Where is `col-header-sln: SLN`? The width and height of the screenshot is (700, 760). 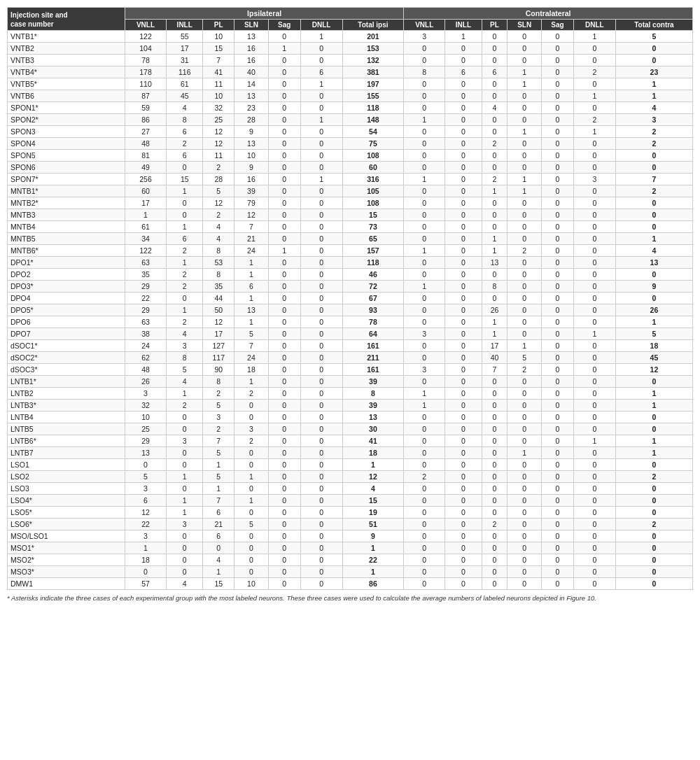 col-header-sln: SLN is located at coordinates (252, 25).